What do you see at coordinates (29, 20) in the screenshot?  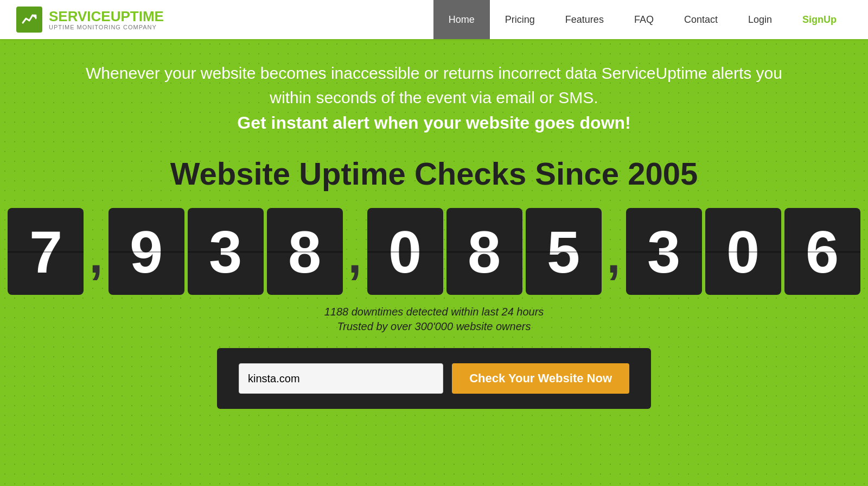 I see `logo-icon` at bounding box center [29, 20].